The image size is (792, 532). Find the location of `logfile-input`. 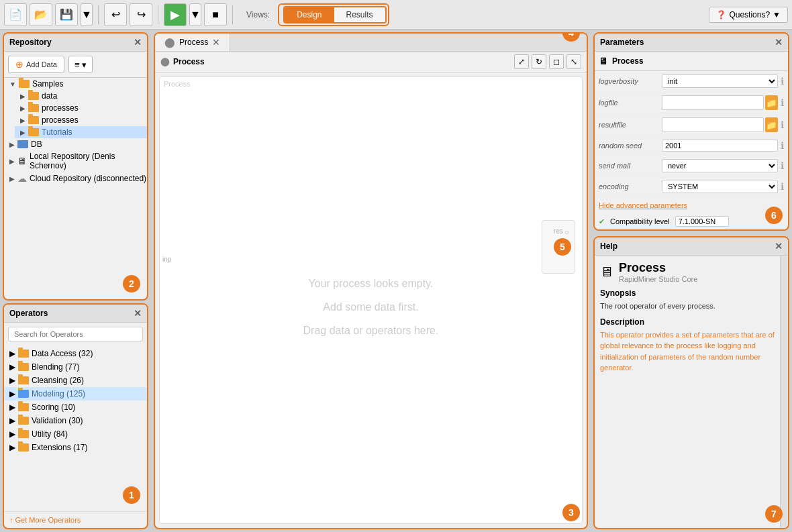

logfile-input is located at coordinates (713, 103).